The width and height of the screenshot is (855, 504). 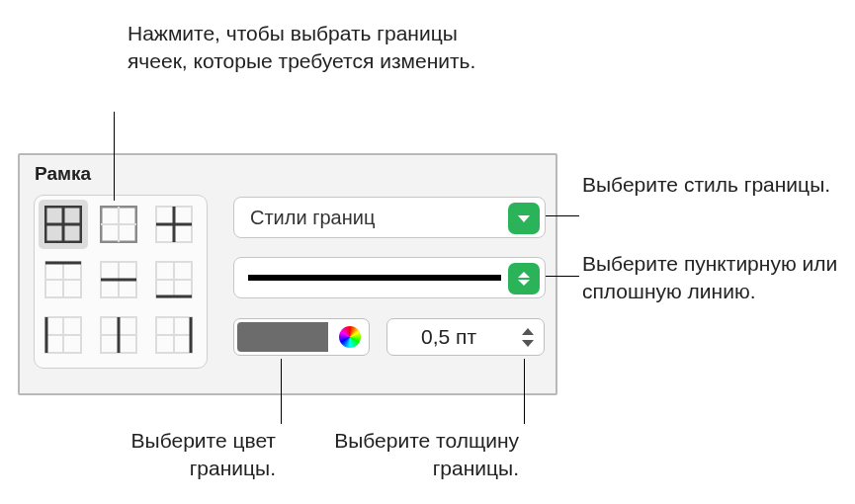 What do you see at coordinates (312, 217) in the screenshot?
I see `border-styles-label: Стили границ` at bounding box center [312, 217].